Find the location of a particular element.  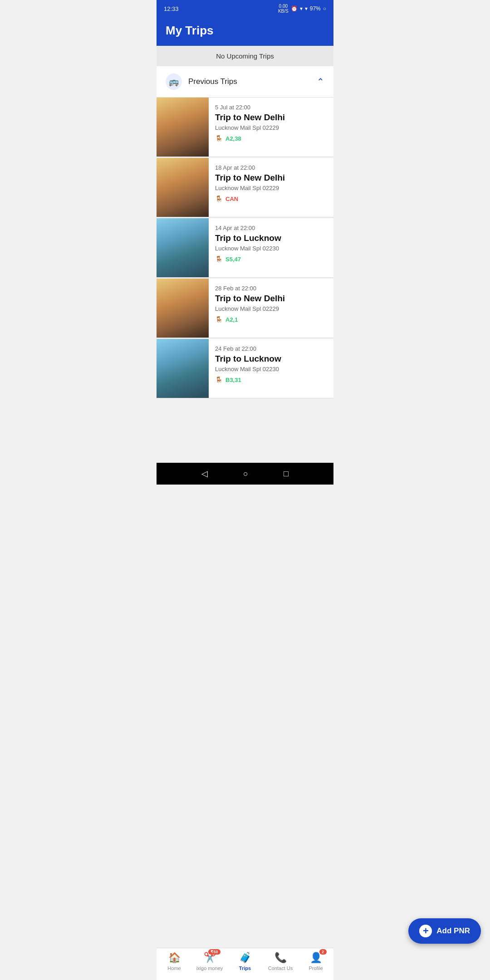

trip-info: 5 Jul at 22:00 Trip to New Delhi Lucknow… is located at coordinates (271, 127).